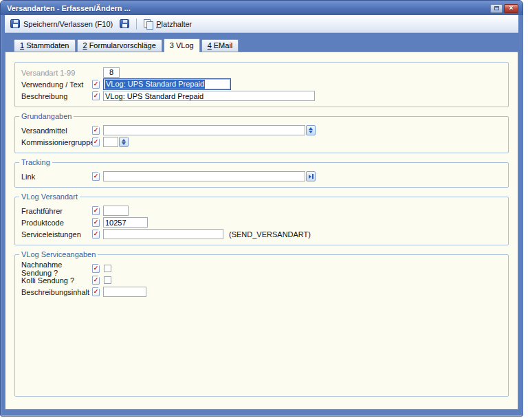 The width and height of the screenshot is (528, 420). What do you see at coordinates (58, 254) in the screenshot?
I see `group-title: VLog Serviceangaben` at bounding box center [58, 254].